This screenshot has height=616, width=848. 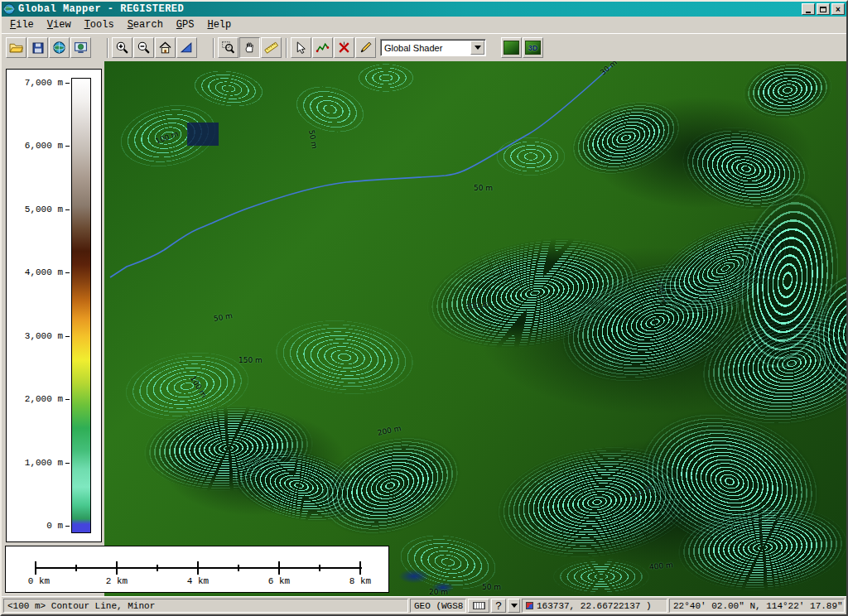 I want to click on scale-label-2km: 2 km, so click(x=117, y=581).